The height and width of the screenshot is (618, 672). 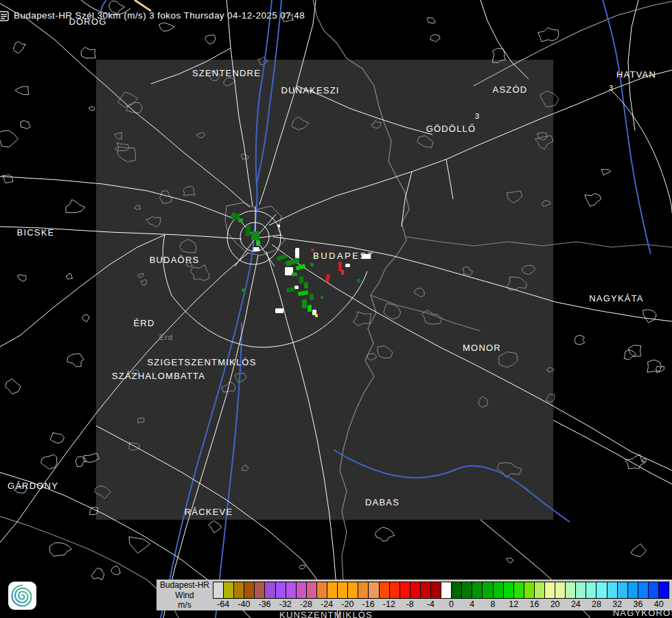 What do you see at coordinates (22, 596) in the screenshot?
I see `spiral-swirl-icon` at bounding box center [22, 596].